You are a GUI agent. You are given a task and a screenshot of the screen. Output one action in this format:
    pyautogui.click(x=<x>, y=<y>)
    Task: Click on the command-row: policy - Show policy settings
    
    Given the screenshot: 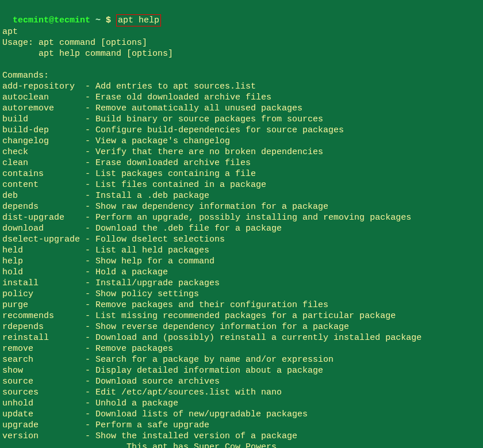 What is the action you would take?
    pyautogui.click(x=241, y=294)
    